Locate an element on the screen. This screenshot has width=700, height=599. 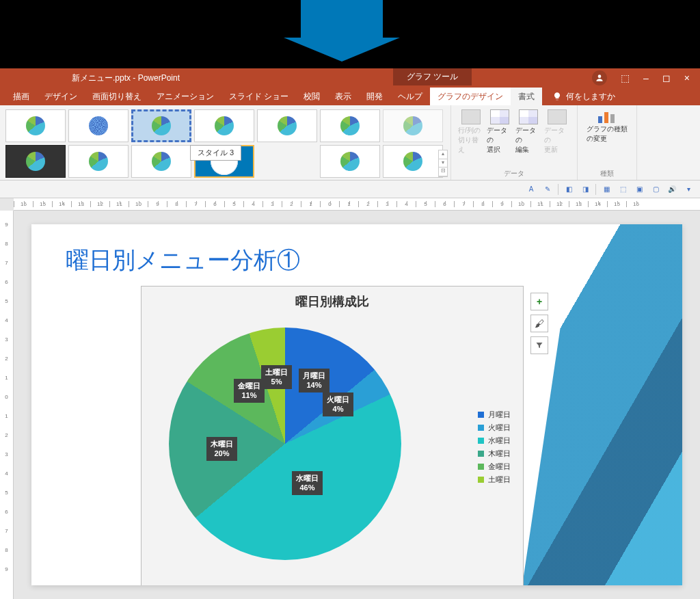
tab-chart-design: グラフのデザイン is located at coordinates (470, 97).